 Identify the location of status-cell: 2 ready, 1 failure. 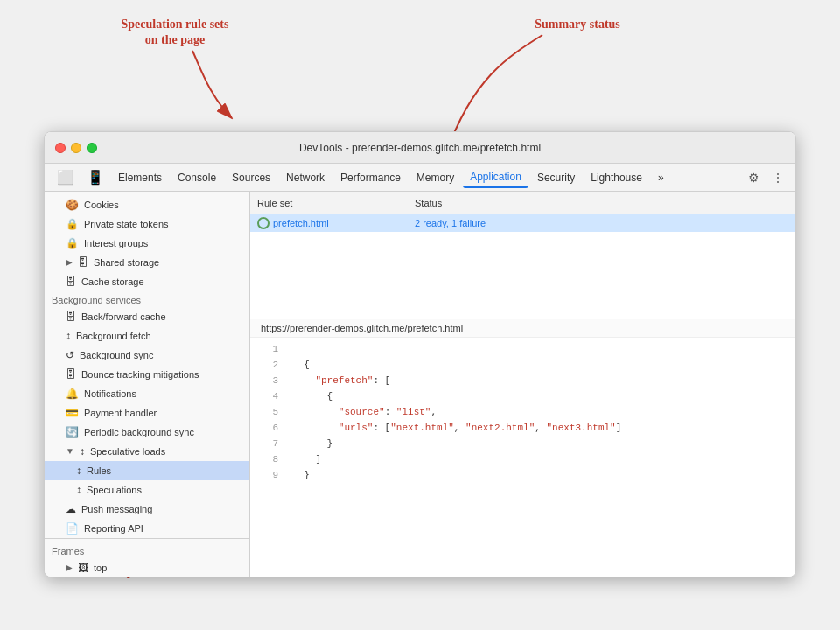
(602, 223).